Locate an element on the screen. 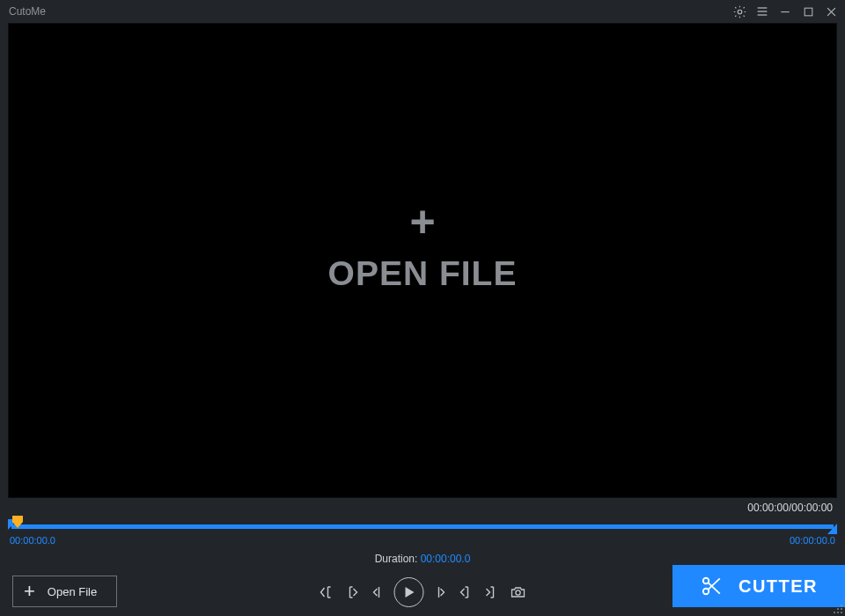  titlebar-actions is located at coordinates (785, 11).